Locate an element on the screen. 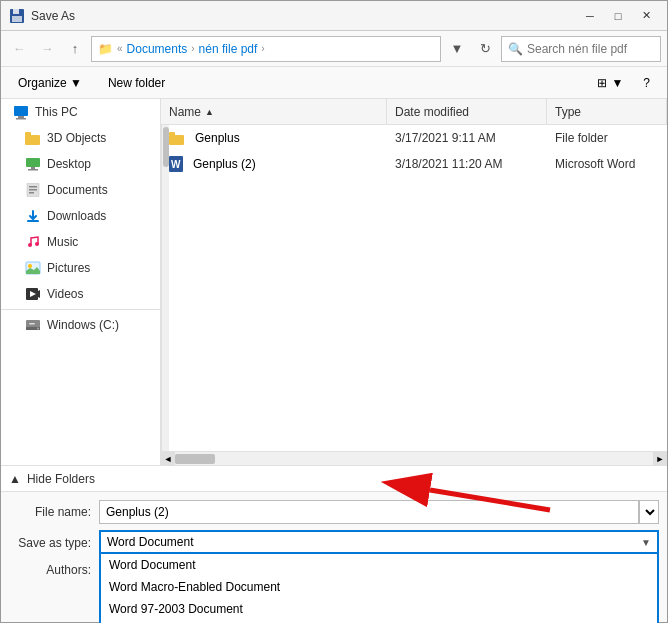 This screenshot has height=623, width=668. sidebar-item-desktop: Desktop is located at coordinates (80, 164).